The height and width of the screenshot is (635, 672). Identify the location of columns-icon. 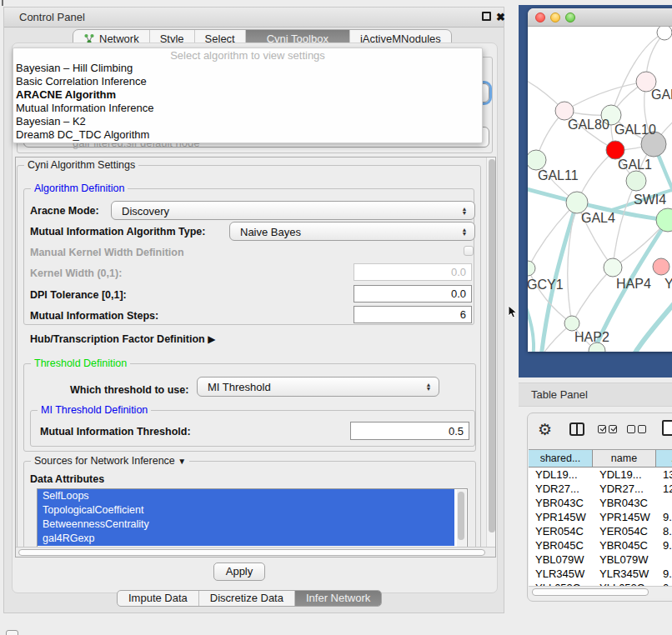
(577, 429).